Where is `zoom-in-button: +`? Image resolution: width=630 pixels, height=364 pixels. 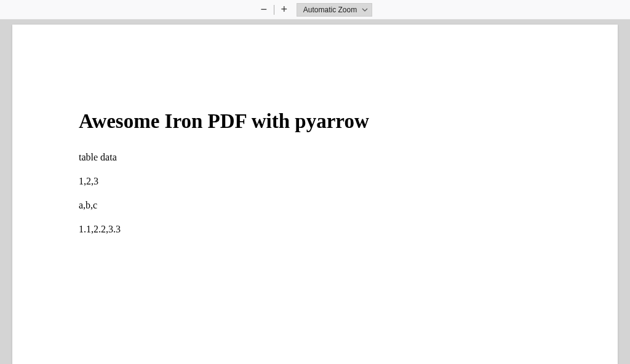 zoom-in-button: + is located at coordinates (284, 10).